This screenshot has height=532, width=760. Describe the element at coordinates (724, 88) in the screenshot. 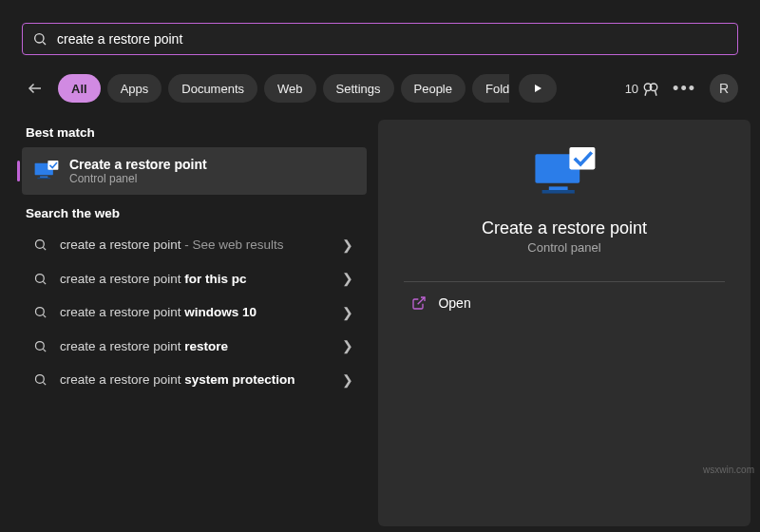

I see `user-avatar: R` at that location.